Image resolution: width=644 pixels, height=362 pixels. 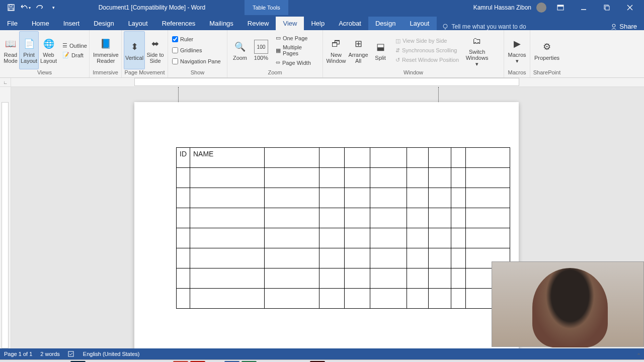 What do you see at coordinates (343, 158) in the screenshot?
I see `table-row: ID NAME` at bounding box center [343, 158].